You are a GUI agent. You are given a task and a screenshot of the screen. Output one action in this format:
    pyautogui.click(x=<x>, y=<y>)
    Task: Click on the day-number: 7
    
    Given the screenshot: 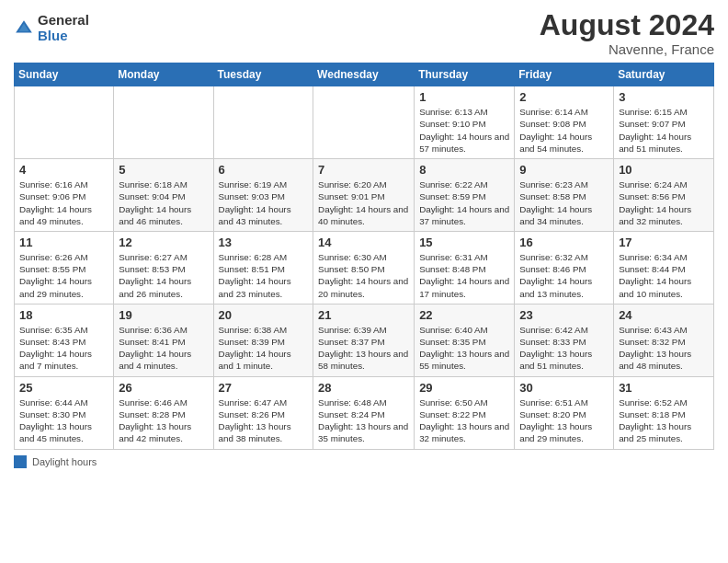 What is the action you would take?
    pyautogui.click(x=364, y=169)
    